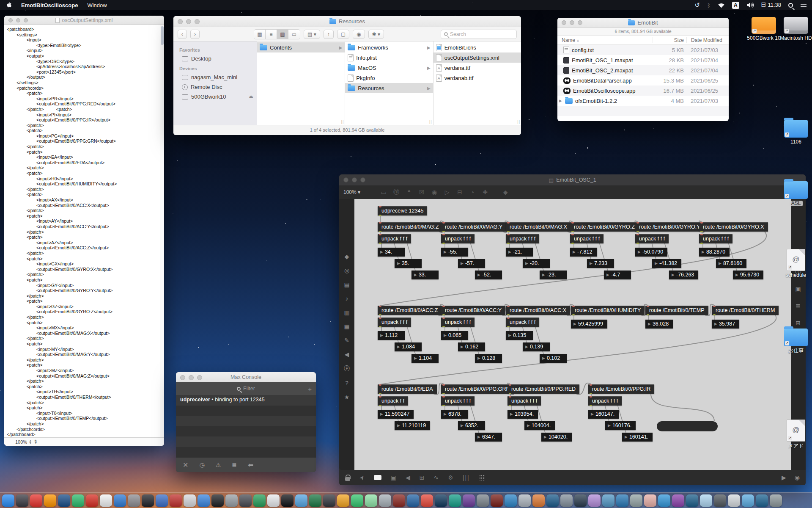 The width and height of the screenshot is (812, 508). I want to click on layers-icon: ▣, so click(393, 478).